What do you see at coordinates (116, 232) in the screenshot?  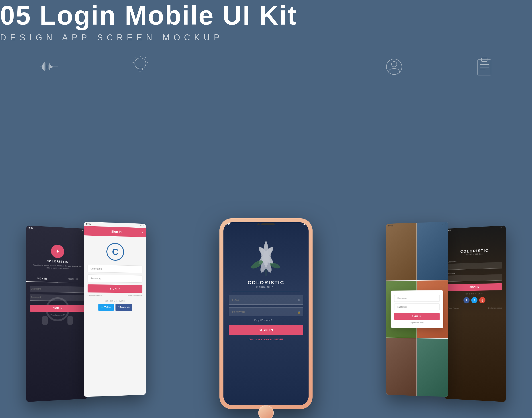 I see `s2-header-title: Sign In` at bounding box center [116, 232].